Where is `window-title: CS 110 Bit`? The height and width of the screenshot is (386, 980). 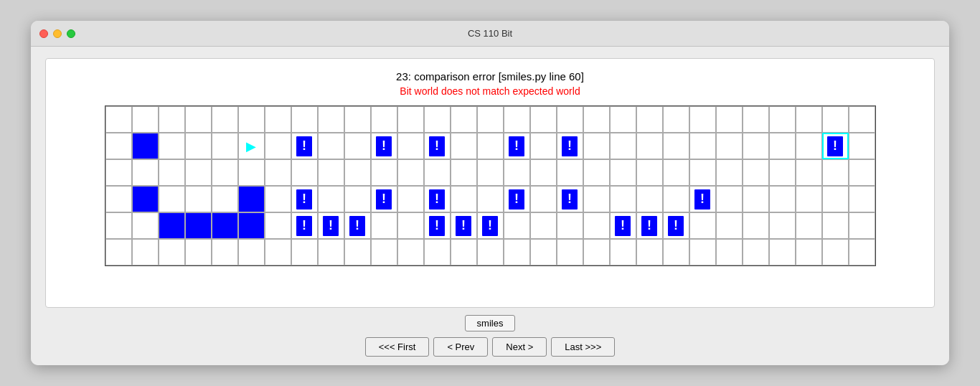
window-title: CS 110 Bit is located at coordinates (490, 33).